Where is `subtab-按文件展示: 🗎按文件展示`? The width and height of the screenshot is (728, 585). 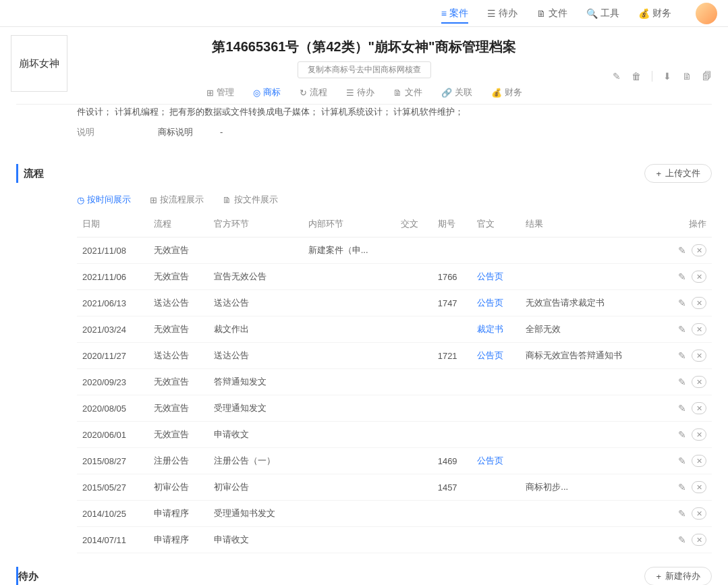 subtab-按文件展示: 🗎按文件展示 is located at coordinates (250, 200).